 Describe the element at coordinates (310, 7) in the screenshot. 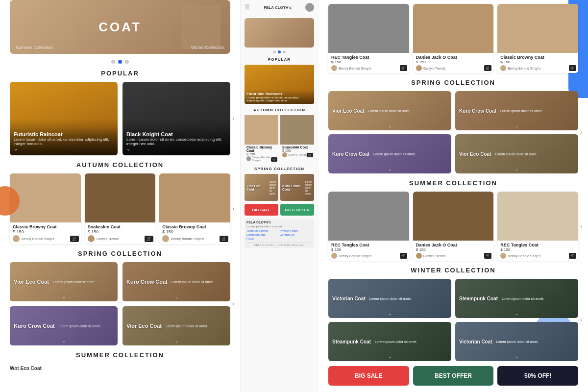

I see `mid-user-avatar` at that location.